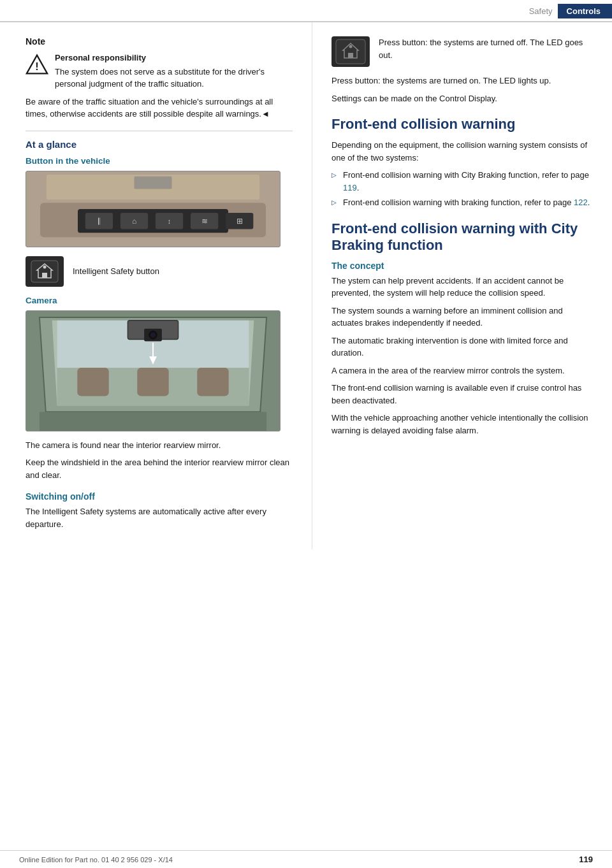 This screenshot has height=868, width=612. I want to click on camera-heading: Camera, so click(159, 301).